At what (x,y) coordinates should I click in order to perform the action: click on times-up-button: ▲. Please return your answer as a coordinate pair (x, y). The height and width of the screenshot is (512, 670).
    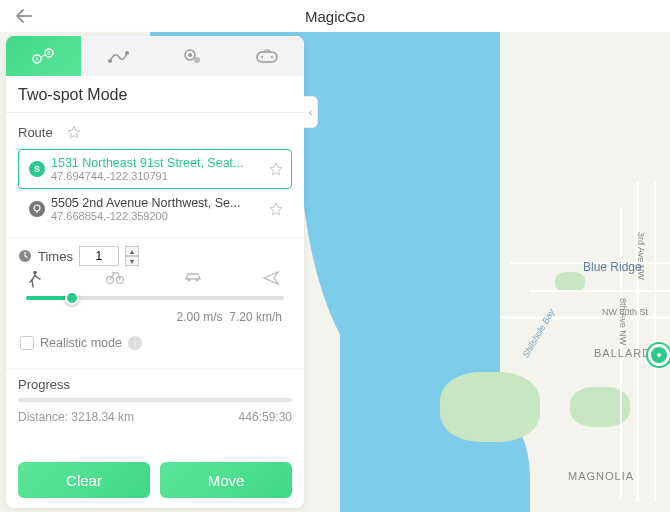
    Looking at the image, I should click on (132, 251).